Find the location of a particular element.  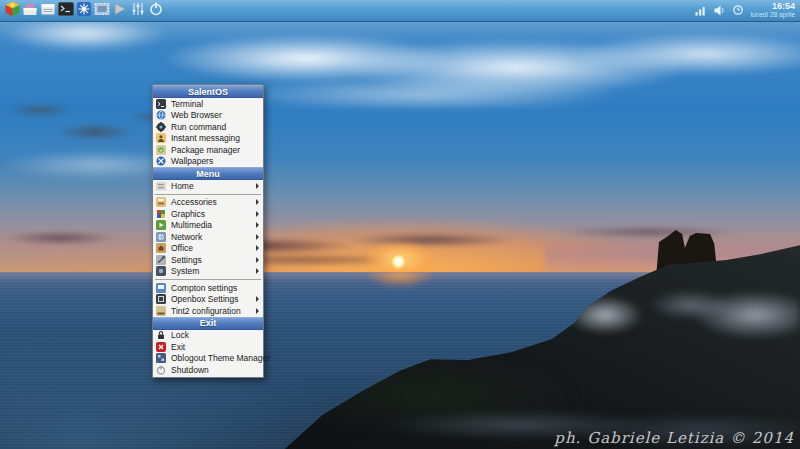

menu-header-exit: Exit is located at coordinates (208, 324).